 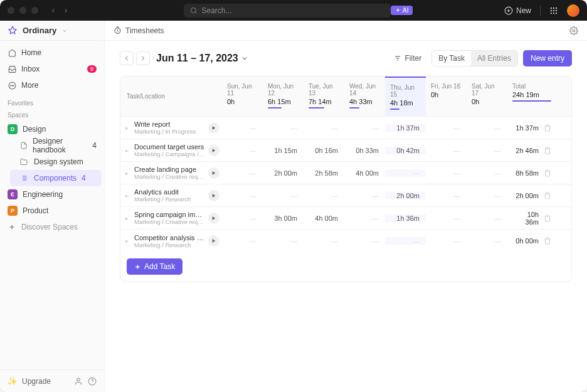 What do you see at coordinates (52, 53) in the screenshot?
I see `sidebar-item-home: Home` at bounding box center [52, 53].